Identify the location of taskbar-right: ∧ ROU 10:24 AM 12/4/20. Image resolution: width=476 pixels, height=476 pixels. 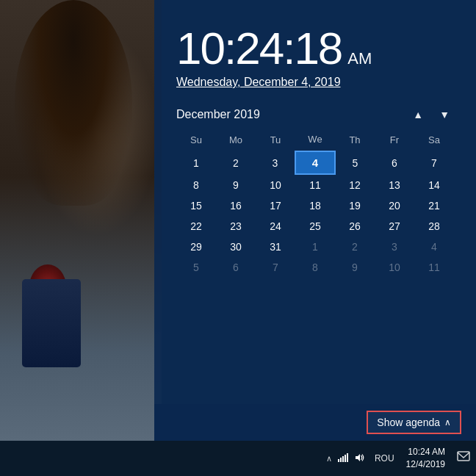
(397, 458).